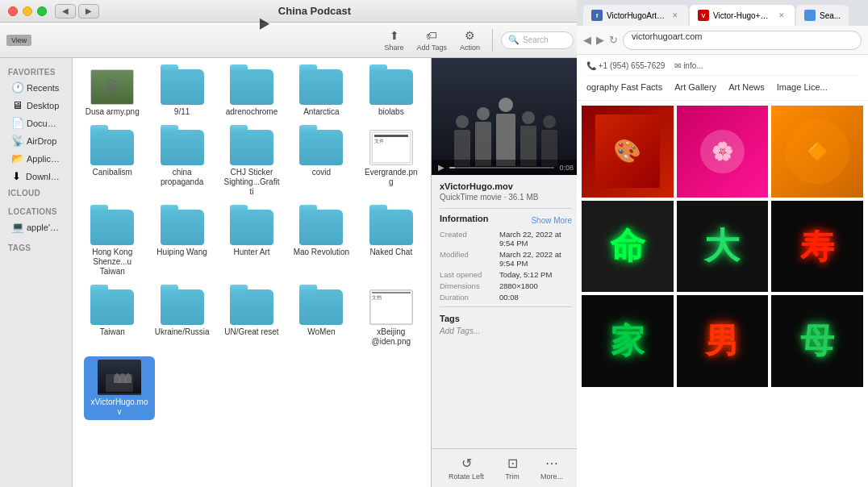 Image resolution: width=868 pixels, height=487 pixels. Describe the element at coordinates (35, 227) in the screenshot. I see `sidebar-item-apple: 💻 apple's...` at that location.